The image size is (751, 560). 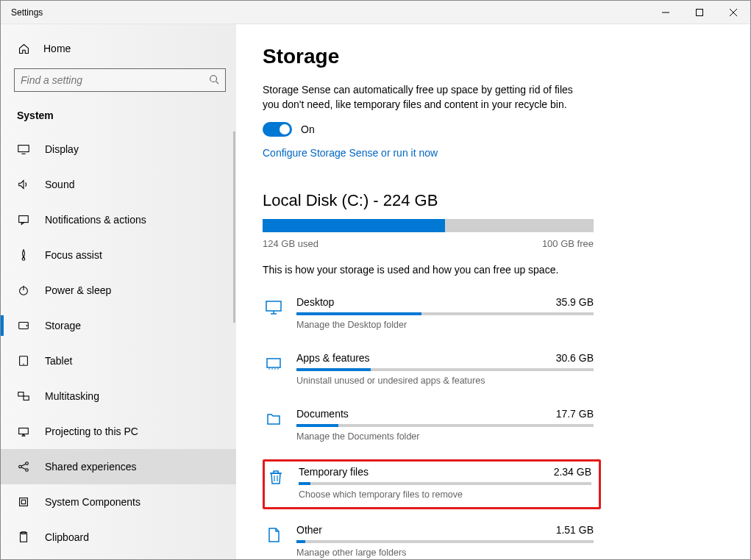 What do you see at coordinates (277, 129) in the screenshot?
I see `storage-sense-toggle` at bounding box center [277, 129].